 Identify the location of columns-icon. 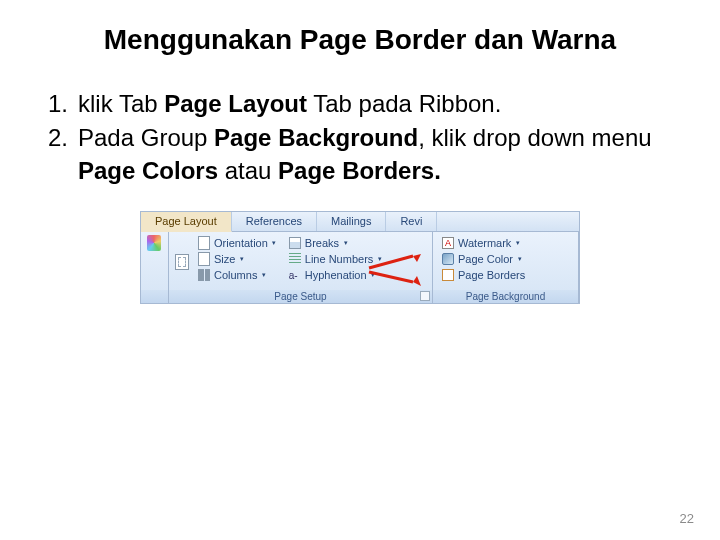
(204, 275).